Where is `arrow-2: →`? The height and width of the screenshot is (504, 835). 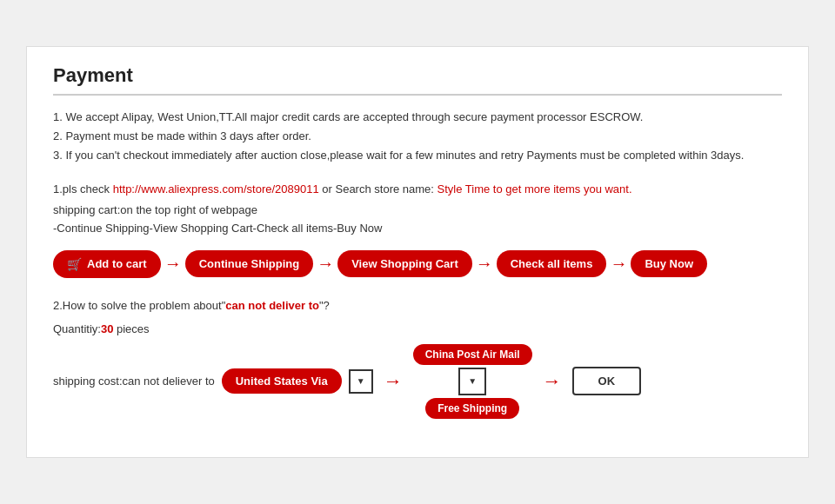
arrow-2: → is located at coordinates (325, 264).